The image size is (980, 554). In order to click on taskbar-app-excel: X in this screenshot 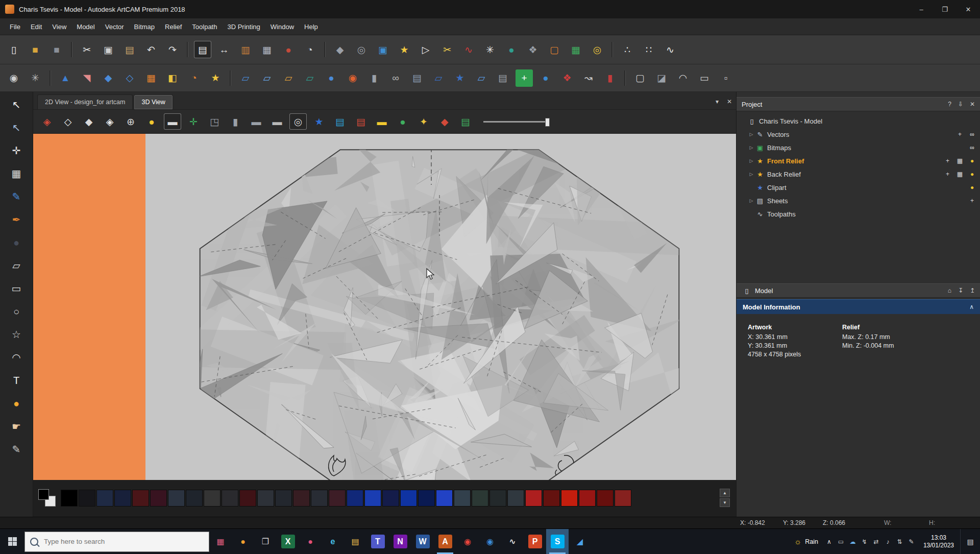, I will do `click(288, 541)`.